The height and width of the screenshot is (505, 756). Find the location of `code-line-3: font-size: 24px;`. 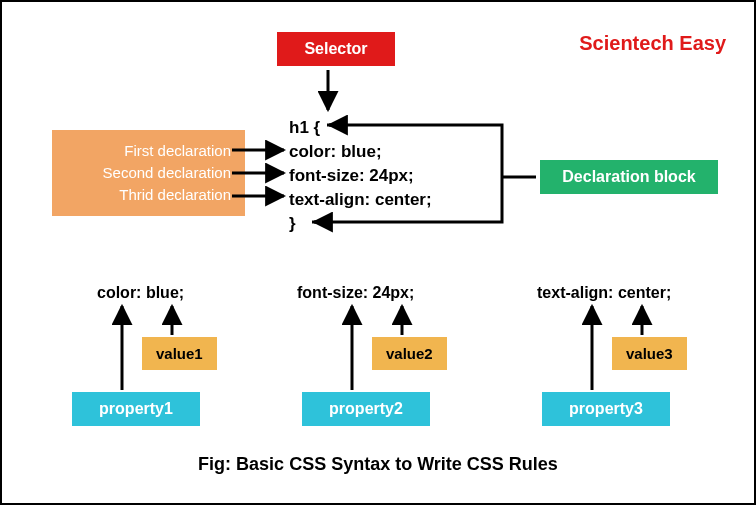

code-line-3: font-size: 24px; is located at coordinates (360, 176).